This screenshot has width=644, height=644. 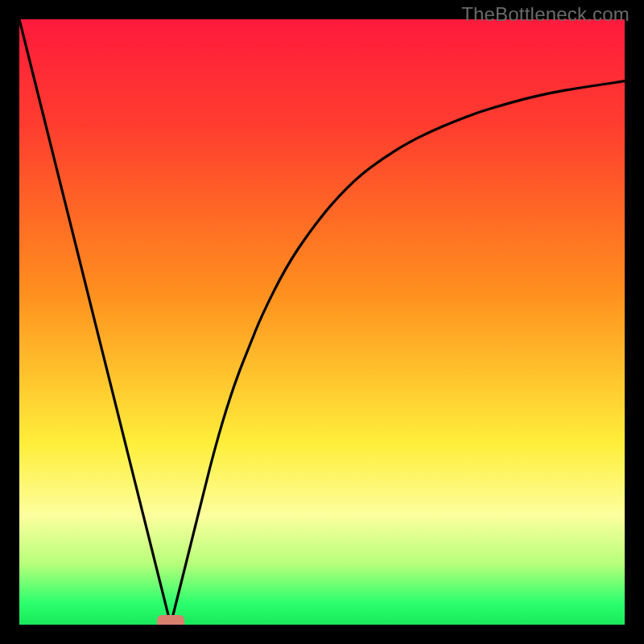 What do you see at coordinates (171, 620) in the screenshot?
I see `optimal-marker` at bounding box center [171, 620].